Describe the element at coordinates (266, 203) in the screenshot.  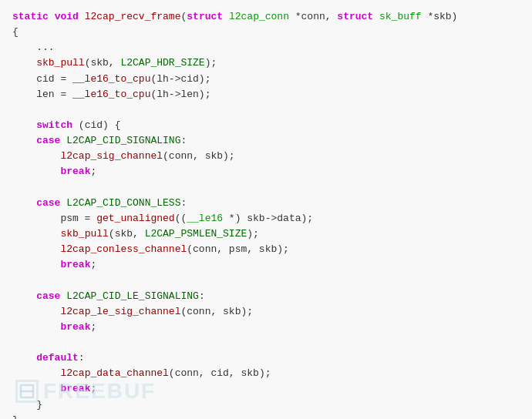
I see `code-line: case L2CAP_CID_CONN_LESS:` at that location.